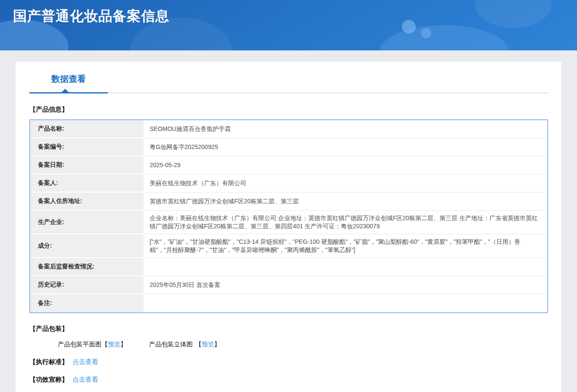 The height and width of the screenshot is (392, 577). Describe the element at coordinates (87, 129) in the screenshot. I see `row-label: 产品名称:` at that location.